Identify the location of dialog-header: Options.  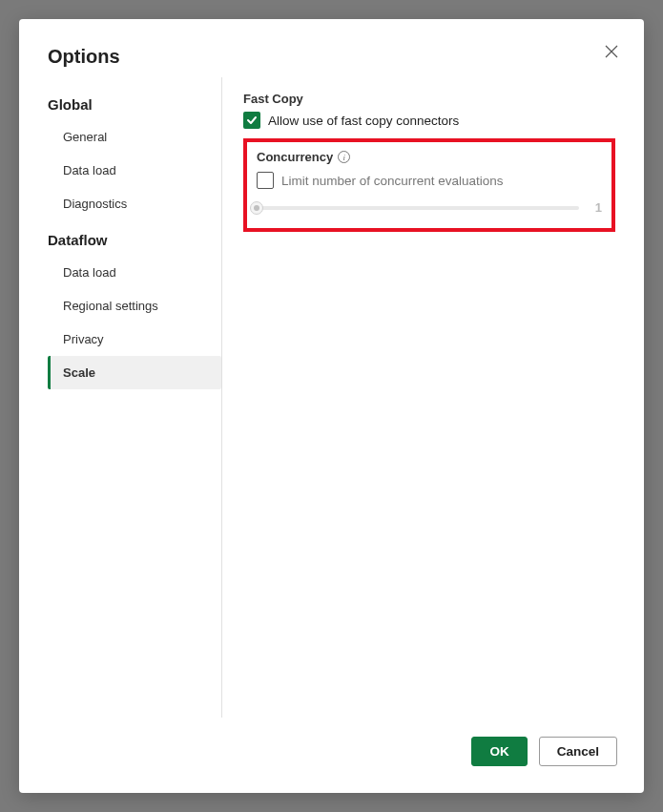
(332, 48).